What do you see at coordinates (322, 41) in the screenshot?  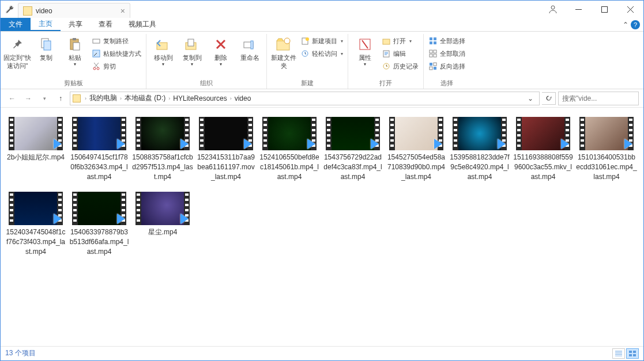 I see `new-item-button: 新建项目` at bounding box center [322, 41].